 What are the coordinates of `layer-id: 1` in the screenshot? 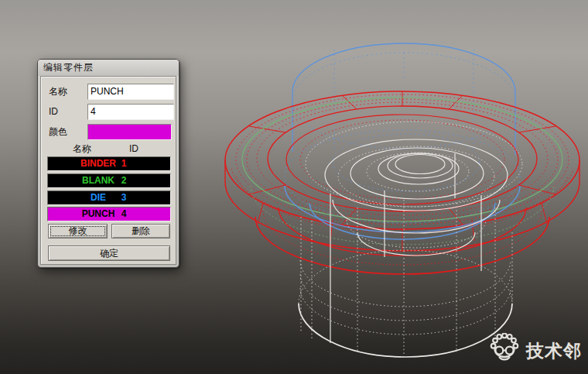 It's located at (124, 164).